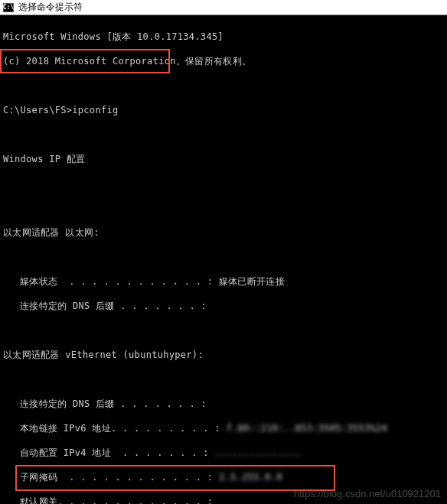 The height and width of the screenshot is (504, 447). Describe the element at coordinates (224, 232) in the screenshot. I see `adapter-ethernet-title: 以太网适配器 以太网:` at that location.